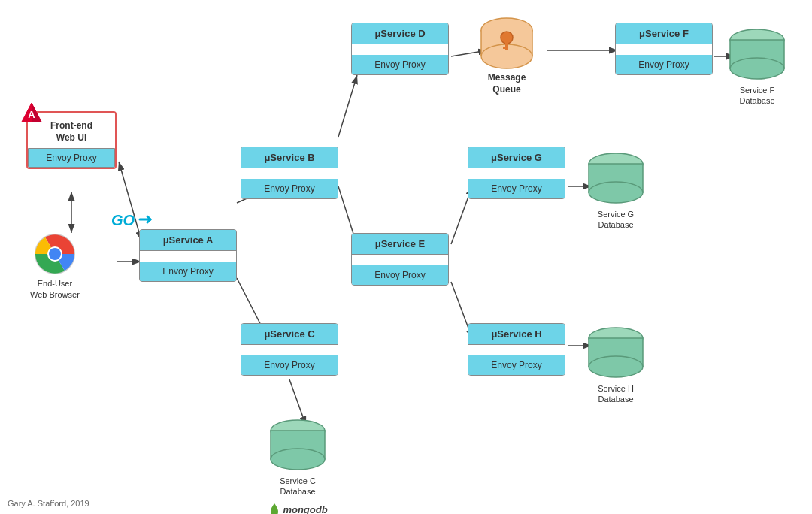  I want to click on message-queue-box: MessageQueue, so click(507, 56).